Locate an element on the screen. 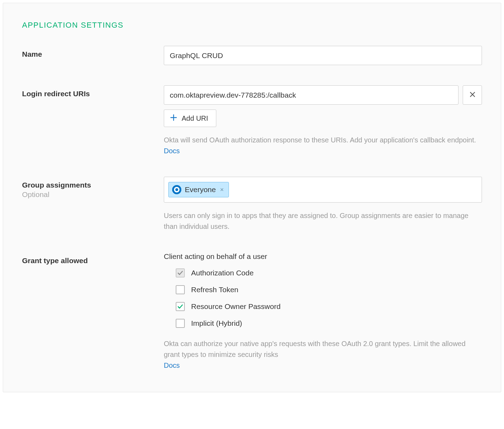  group-assignments-sublabel: Optional is located at coordinates (93, 195).